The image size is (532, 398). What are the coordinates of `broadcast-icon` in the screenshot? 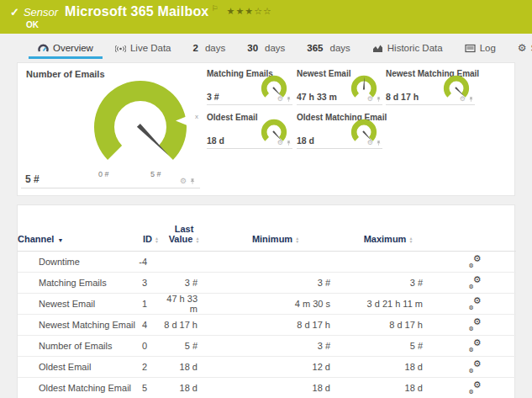 It's located at (121, 49).